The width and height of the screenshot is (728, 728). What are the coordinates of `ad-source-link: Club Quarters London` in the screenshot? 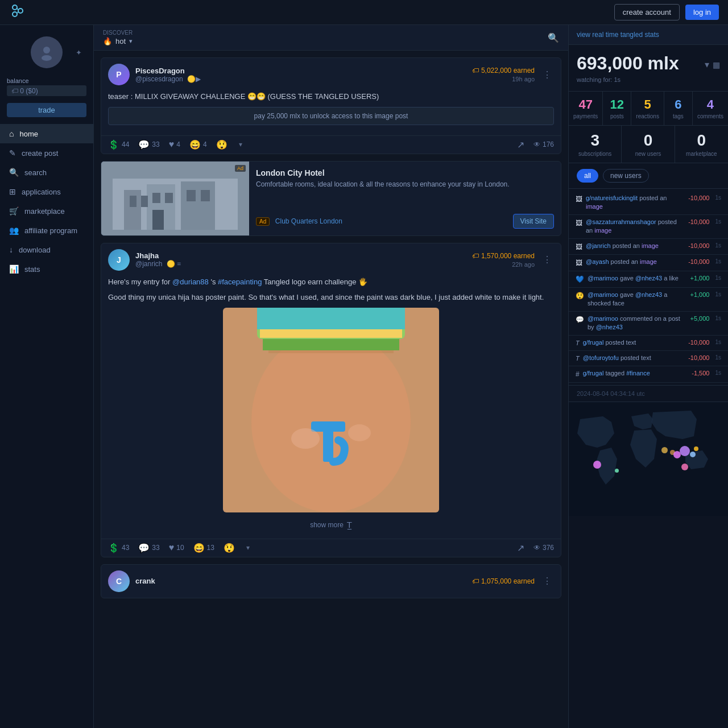 It's located at (309, 221).